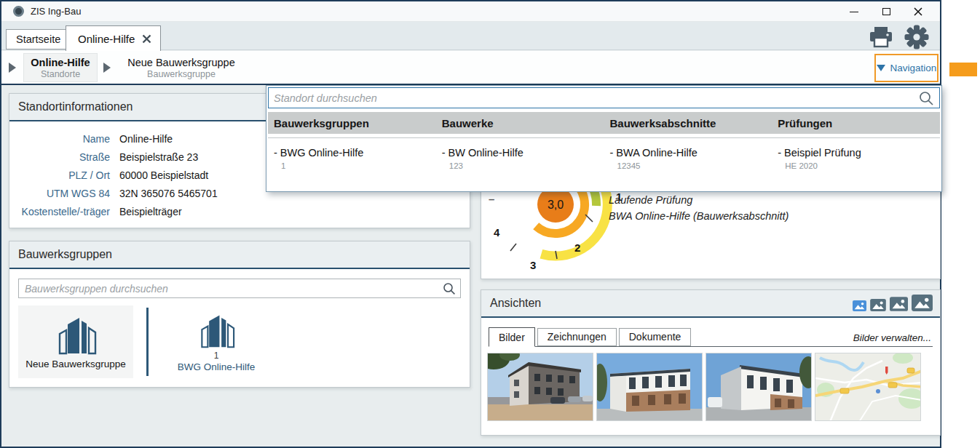 The width and height of the screenshot is (980, 448). I want to click on tile-label: Neue Bauwerksgruppe, so click(76, 364).